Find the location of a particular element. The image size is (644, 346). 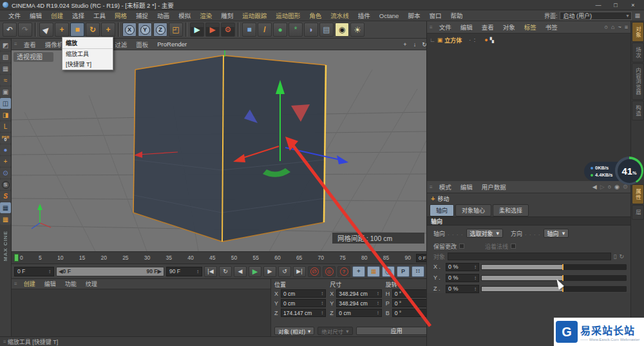

make-editable-icon: ◩ is located at coordinates (5, 45).